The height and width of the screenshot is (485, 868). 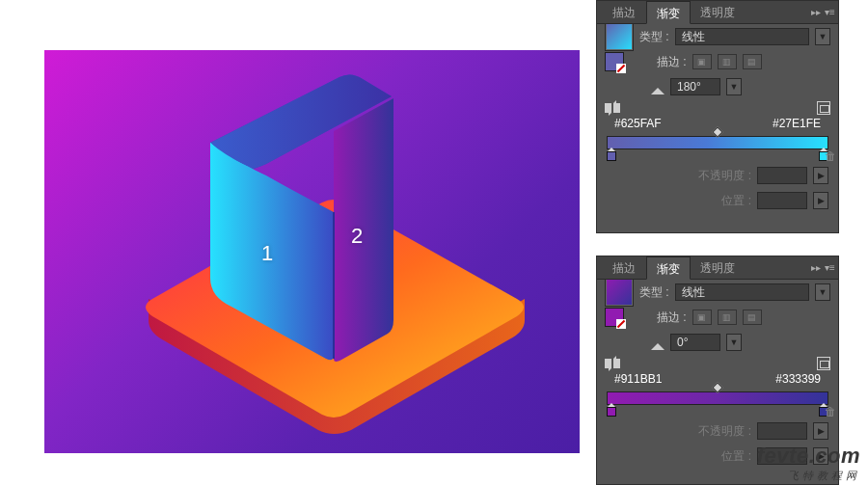 What do you see at coordinates (683, 342) in the screenshot?
I see `angle-value: 0°` at bounding box center [683, 342].